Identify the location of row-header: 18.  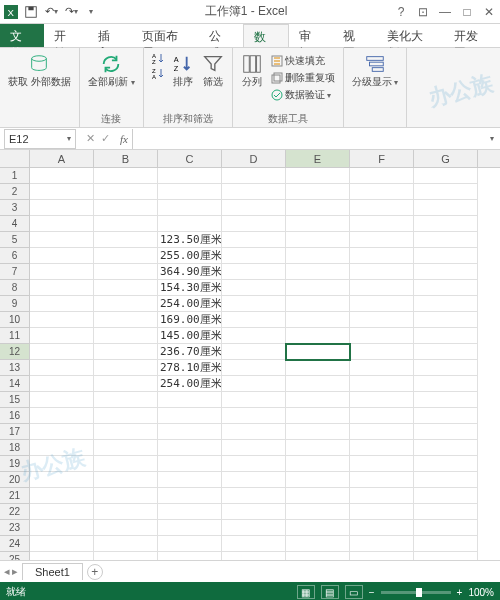
(15, 448).